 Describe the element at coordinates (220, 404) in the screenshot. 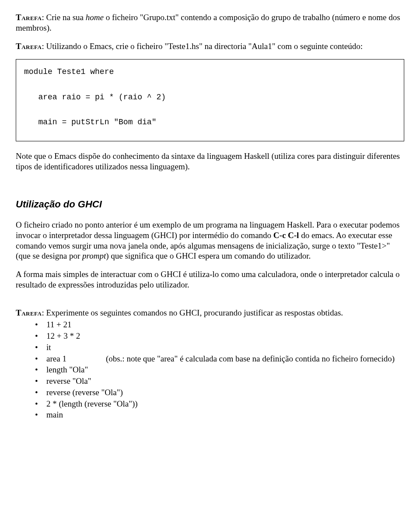

I see `list-item: 2 * (length (reverse "Ola"))` at that location.